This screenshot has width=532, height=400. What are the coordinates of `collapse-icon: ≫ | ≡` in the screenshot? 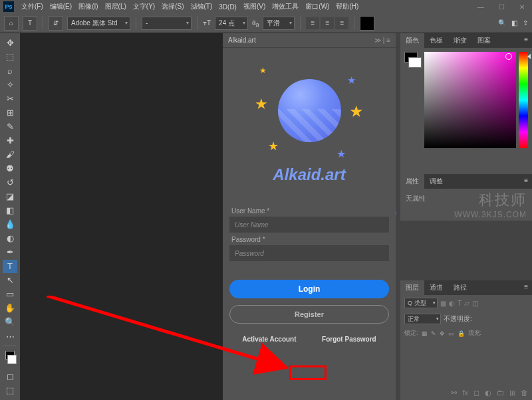 It's located at (382, 40).